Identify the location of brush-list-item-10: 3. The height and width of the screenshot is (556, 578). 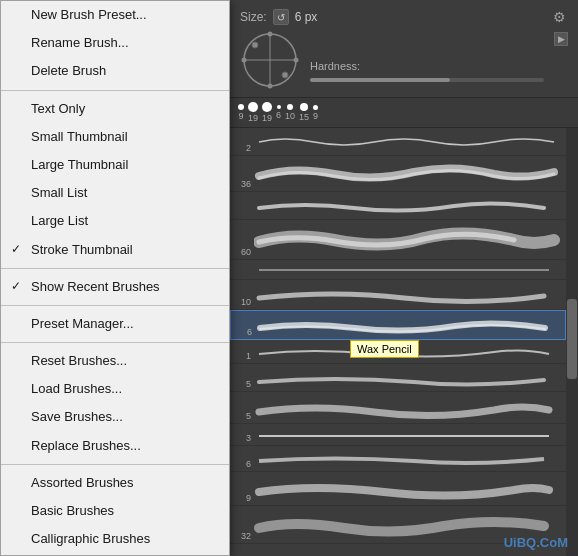
(398, 435).